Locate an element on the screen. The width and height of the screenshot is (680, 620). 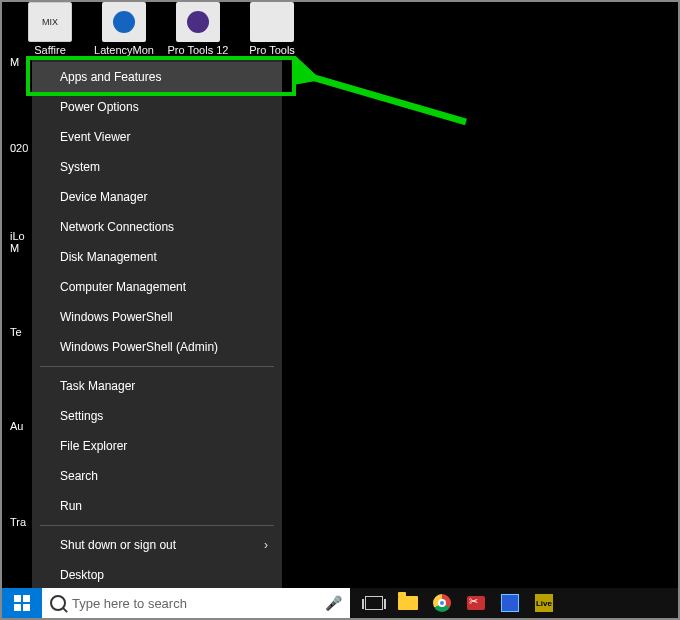
chevron-right-icon: › is located at coordinates (266, 545).